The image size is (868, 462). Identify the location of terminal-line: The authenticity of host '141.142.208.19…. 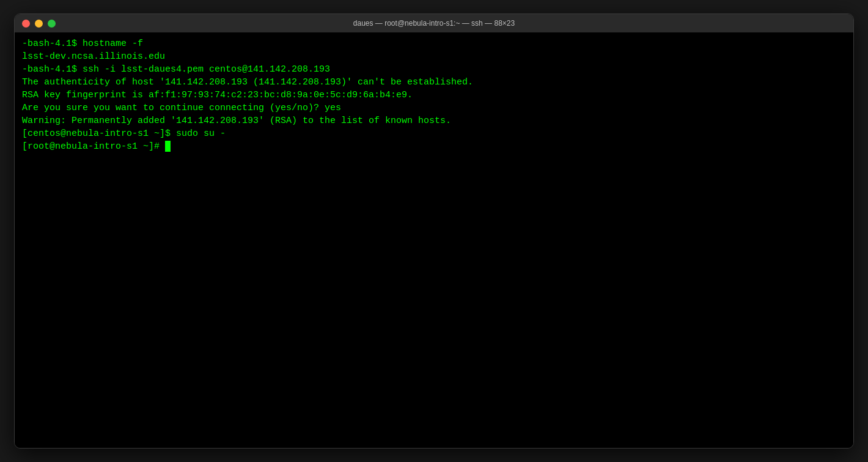
(434, 82).